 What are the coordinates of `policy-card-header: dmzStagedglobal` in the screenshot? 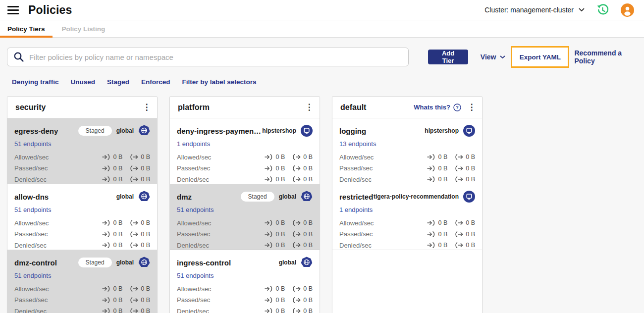 It's located at (245, 197).